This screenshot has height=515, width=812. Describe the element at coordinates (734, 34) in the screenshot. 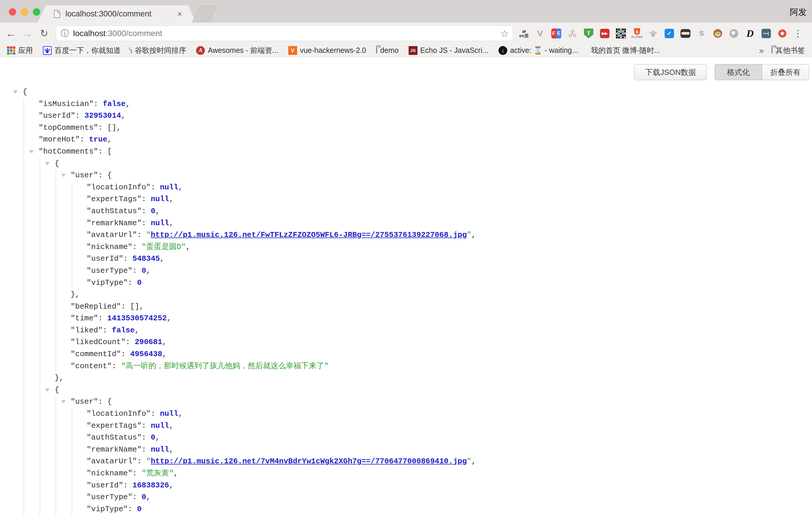

I see `weibo-gray-icon` at that location.